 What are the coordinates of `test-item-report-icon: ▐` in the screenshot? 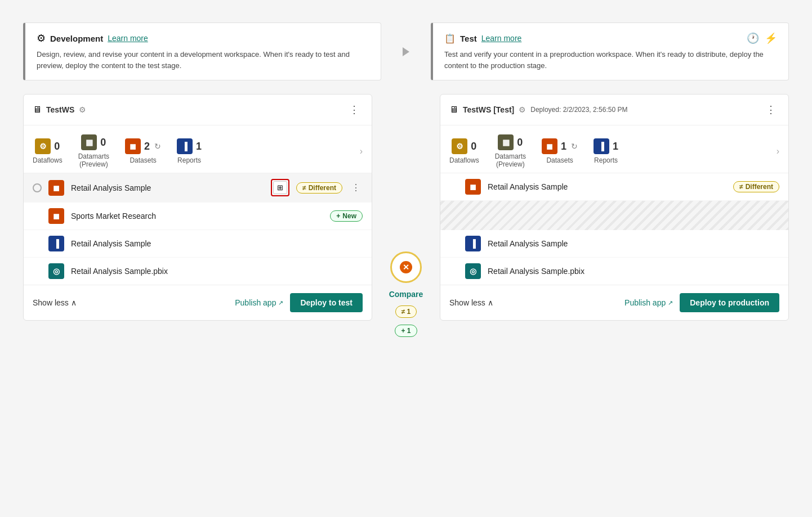 It's located at (473, 244).